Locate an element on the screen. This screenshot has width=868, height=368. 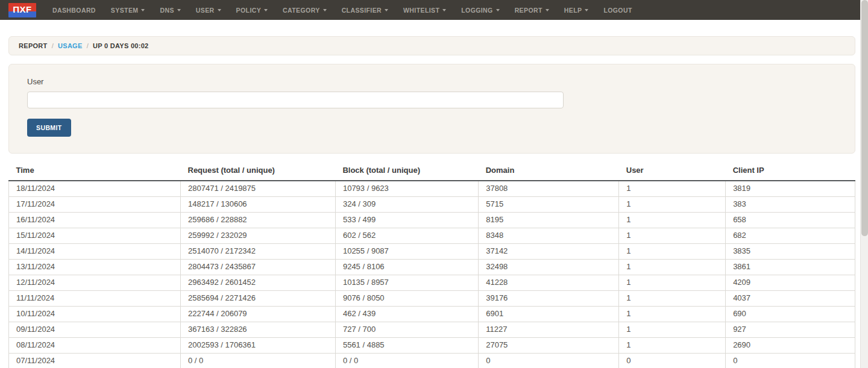
submit-button: SUBMIT is located at coordinates (49, 128).